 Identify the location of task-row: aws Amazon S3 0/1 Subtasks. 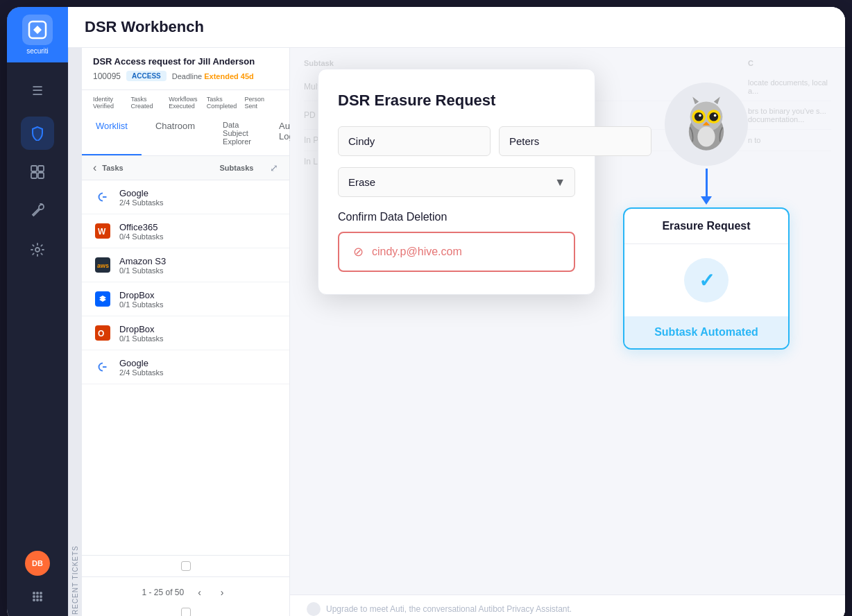
(186, 265).